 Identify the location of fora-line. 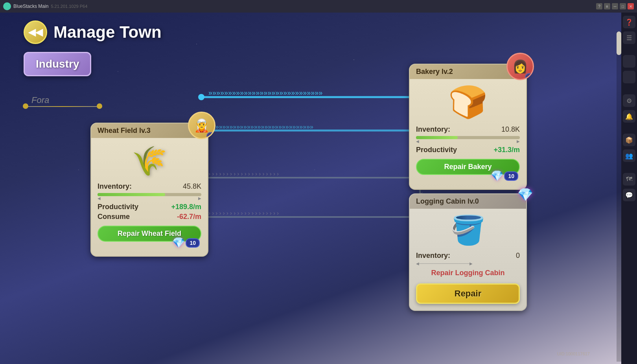
(63, 107).